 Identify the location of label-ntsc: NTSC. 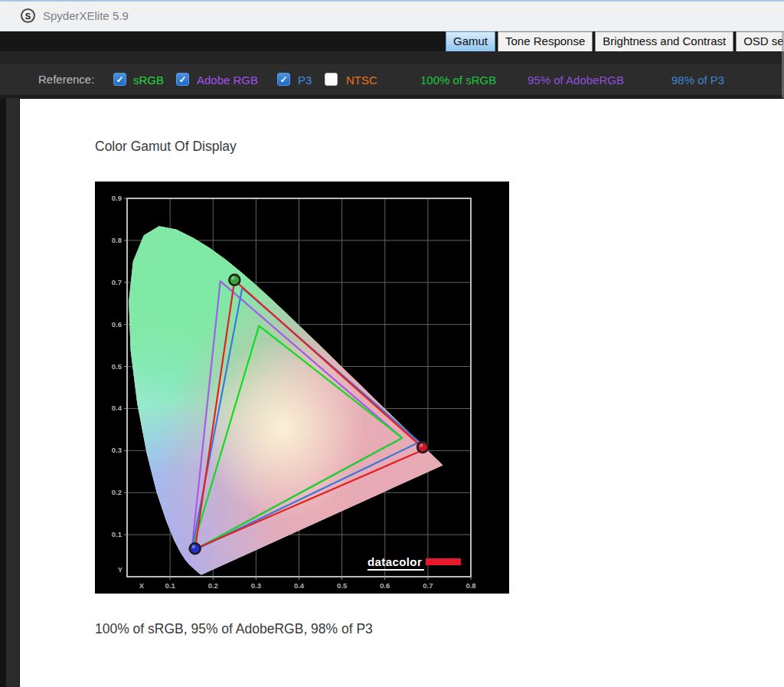
(361, 80).